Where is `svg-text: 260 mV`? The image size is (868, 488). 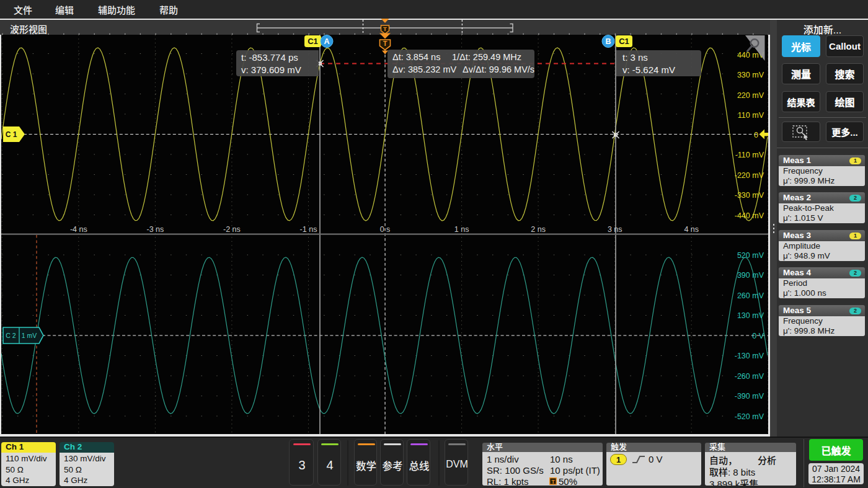 svg-text: 260 mV is located at coordinates (751, 296).